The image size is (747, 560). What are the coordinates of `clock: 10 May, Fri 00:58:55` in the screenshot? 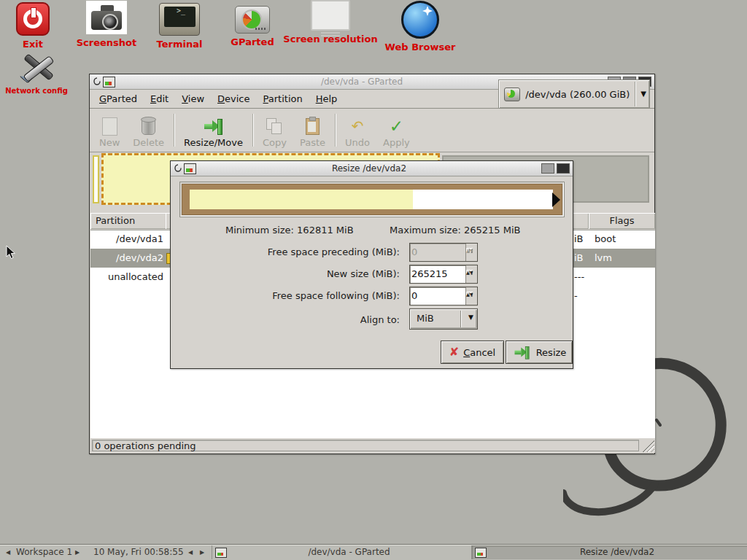 It's located at (139, 553).